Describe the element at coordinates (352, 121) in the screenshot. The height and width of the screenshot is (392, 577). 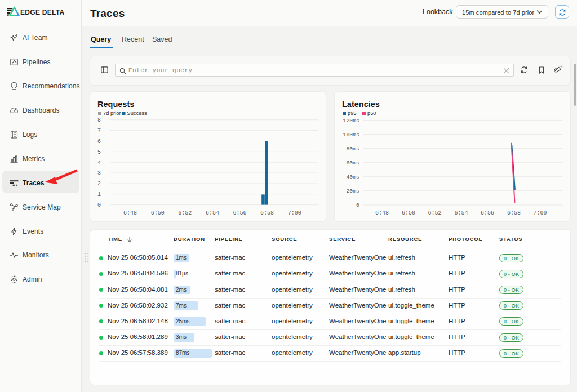
I see `svg-text: 120ms` at that location.